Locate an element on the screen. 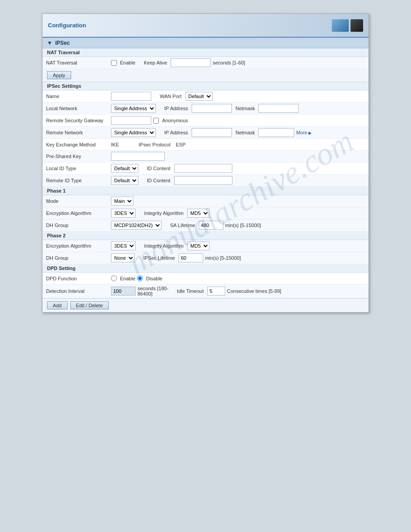 The height and width of the screenshot is (532, 411). header-icons is located at coordinates (345, 25).